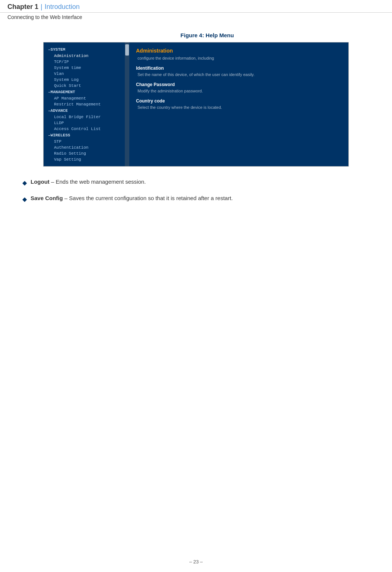 The width and height of the screenshot is (392, 572). I want to click on content-main-title: Administration, so click(239, 51).